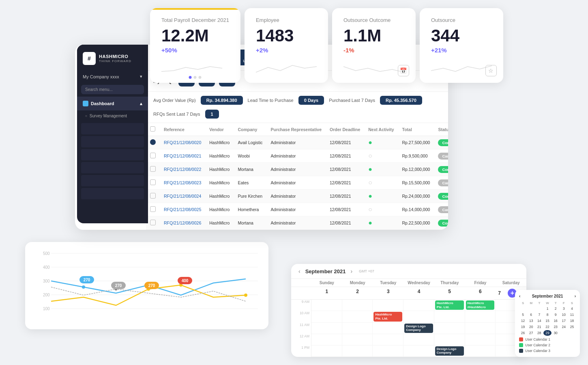 The width and height of the screenshot is (588, 365). What do you see at coordinates (481, 293) in the screenshot?
I see `cal-day-6: 6` at bounding box center [481, 293].